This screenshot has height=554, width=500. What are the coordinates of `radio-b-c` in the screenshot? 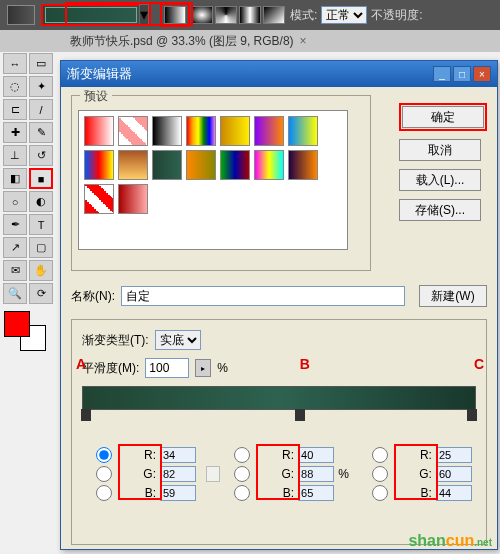 It's located at (380, 493).